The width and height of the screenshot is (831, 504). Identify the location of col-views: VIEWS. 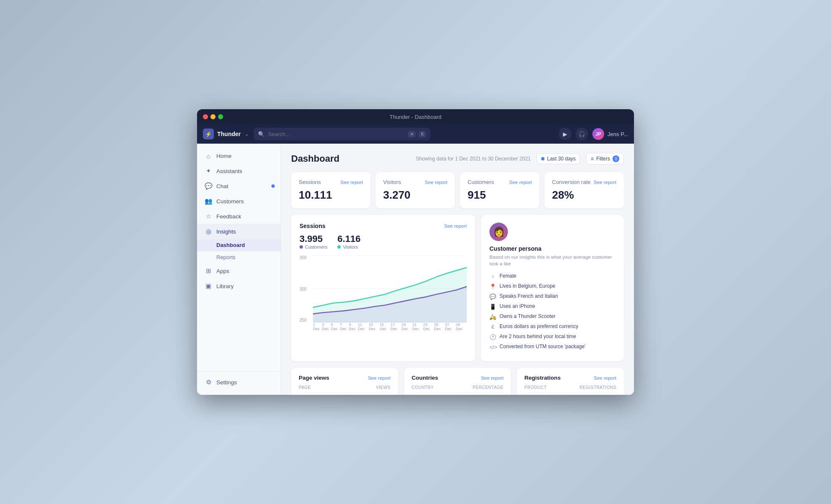
(383, 387).